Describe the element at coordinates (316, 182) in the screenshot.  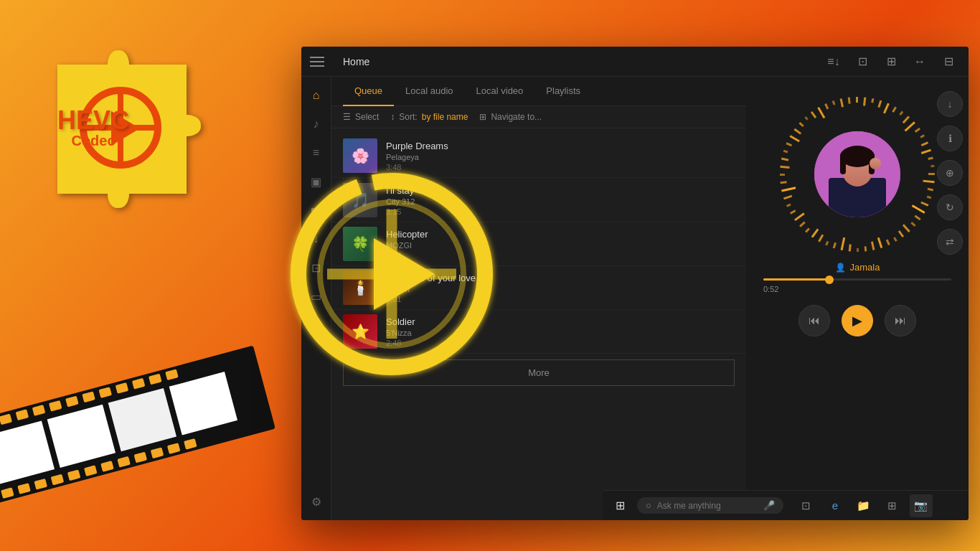
I see `sidebar-item-video: ▣` at that location.